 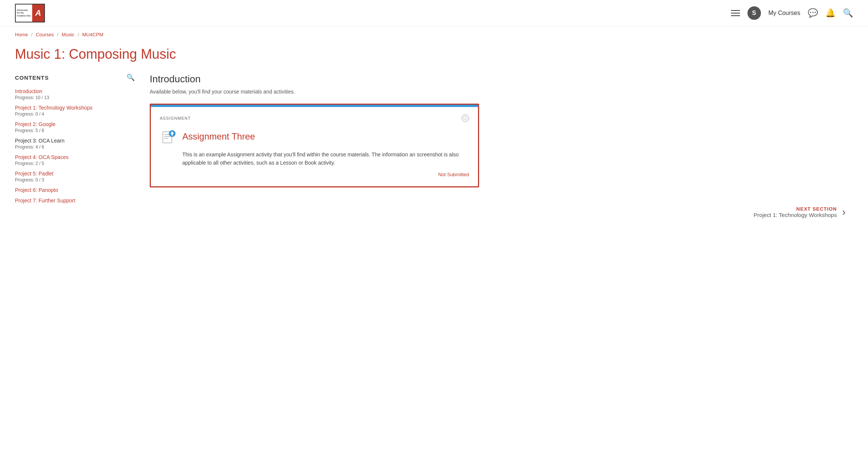 What do you see at coordinates (131, 77) in the screenshot?
I see `sidebar-search-icon: 🔍` at bounding box center [131, 77].